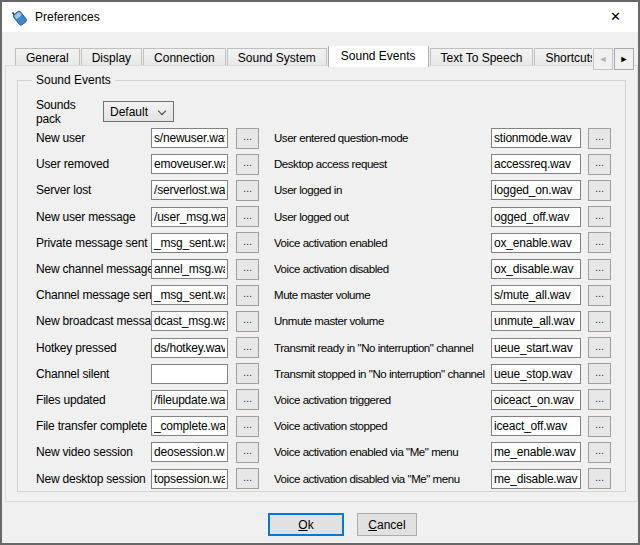 The height and width of the screenshot is (545, 640). I want to click on ok-button: Ok, so click(306, 524).